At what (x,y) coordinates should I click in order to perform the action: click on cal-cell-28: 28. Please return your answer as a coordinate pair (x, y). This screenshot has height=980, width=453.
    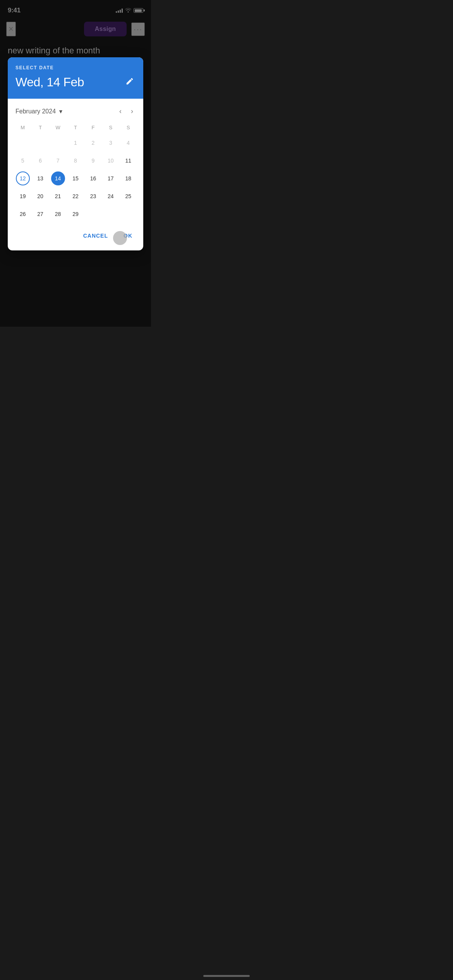
    Looking at the image, I should click on (58, 214).